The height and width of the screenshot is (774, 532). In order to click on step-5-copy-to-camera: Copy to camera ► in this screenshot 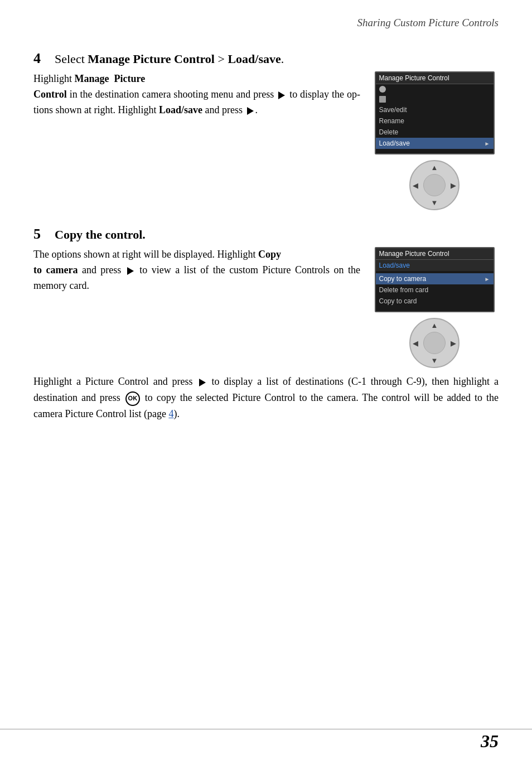, I will do `click(435, 279)`.